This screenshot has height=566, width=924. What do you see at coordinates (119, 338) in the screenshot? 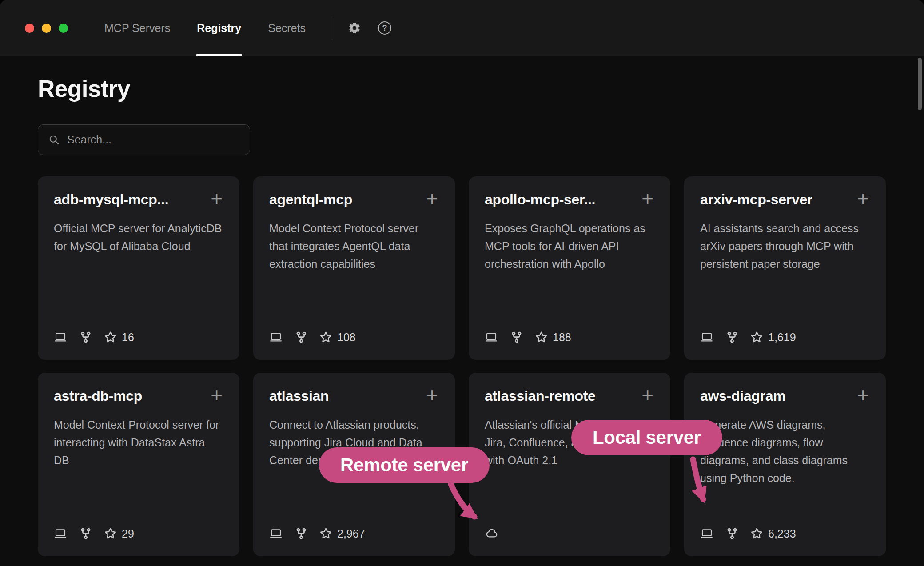
I see `star-group: 16` at bounding box center [119, 338].